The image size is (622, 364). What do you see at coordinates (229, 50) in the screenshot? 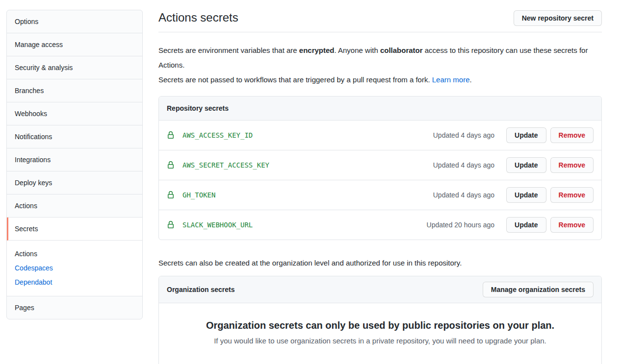
I see `description-text: Secrets are environment variables that a…` at bounding box center [229, 50].